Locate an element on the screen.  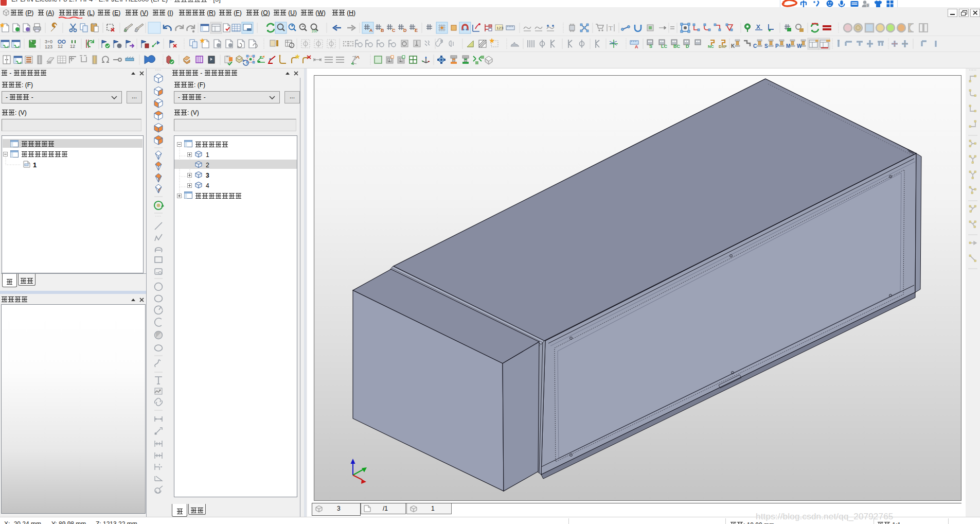
svg-text: DXF is located at coordinates (723, 46).